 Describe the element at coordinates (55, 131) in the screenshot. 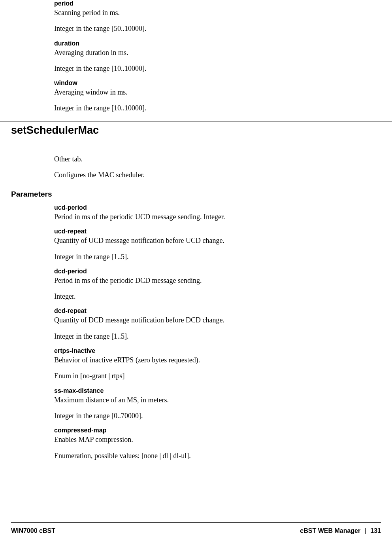

I see `section-heading: setSchedulerMac` at that location.